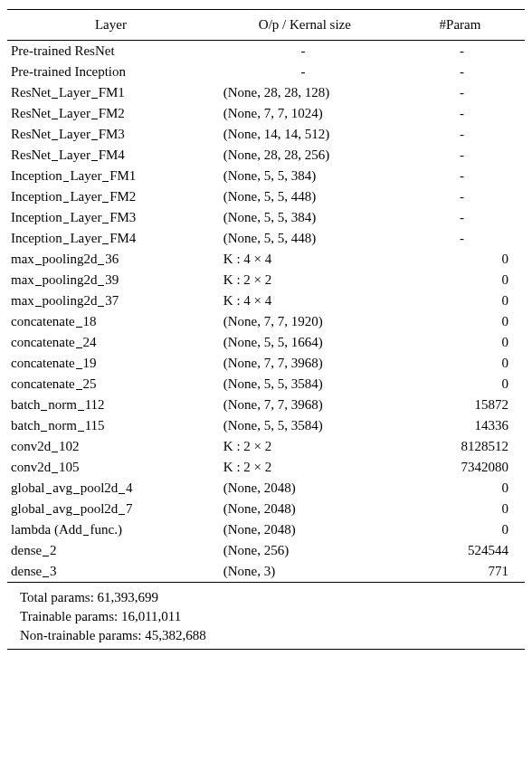 This screenshot has height=780, width=532. Describe the element at coordinates (305, 342) in the screenshot. I see `output-kernel-size: (None, 5, 5, 1664)` at that location.